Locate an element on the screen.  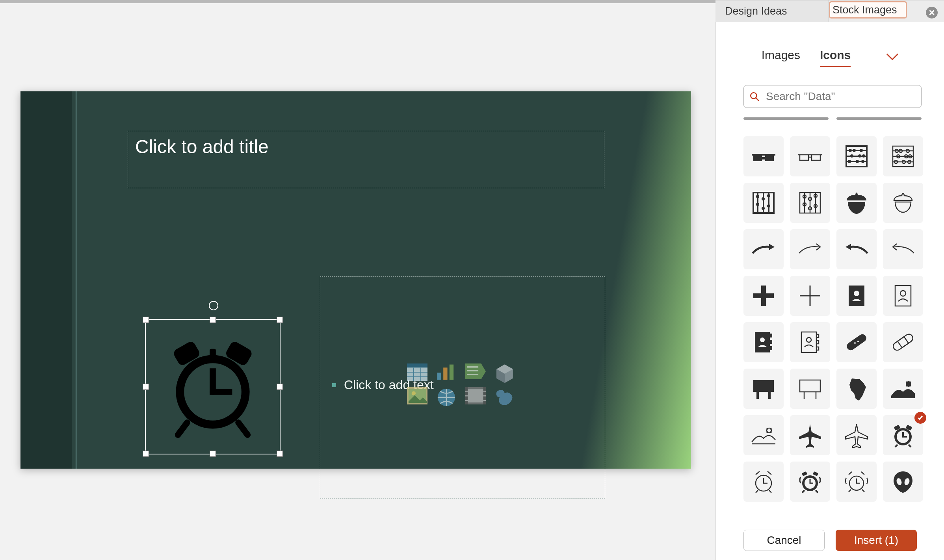
insert-smartart-icon is located at coordinates (476, 372).